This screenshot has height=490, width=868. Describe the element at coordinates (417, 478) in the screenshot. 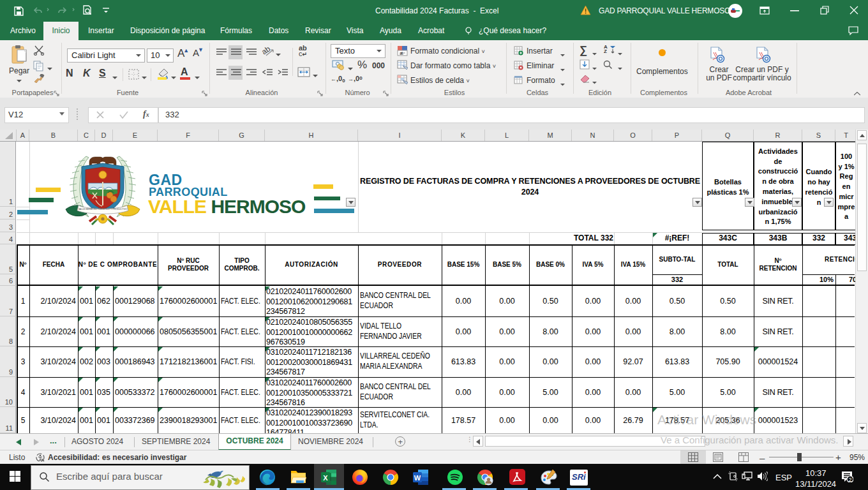

I see `svg-text: W` at that location.